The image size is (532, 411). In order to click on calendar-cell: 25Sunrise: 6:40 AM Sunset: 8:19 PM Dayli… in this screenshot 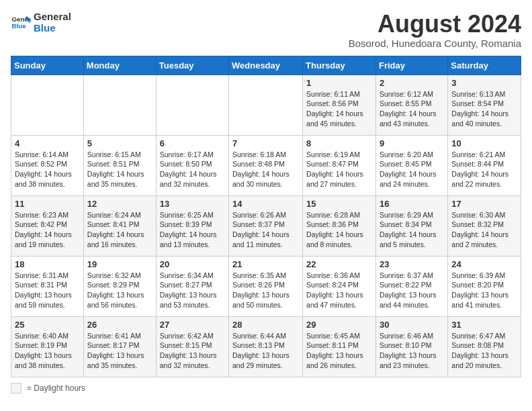, I will do `click(48, 347)`.